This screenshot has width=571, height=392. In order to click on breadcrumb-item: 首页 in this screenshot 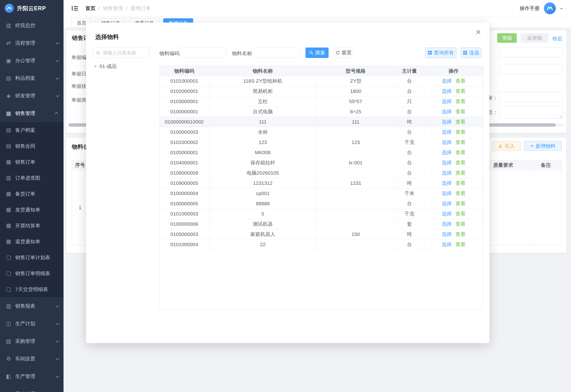, I will do `click(90, 8)`.